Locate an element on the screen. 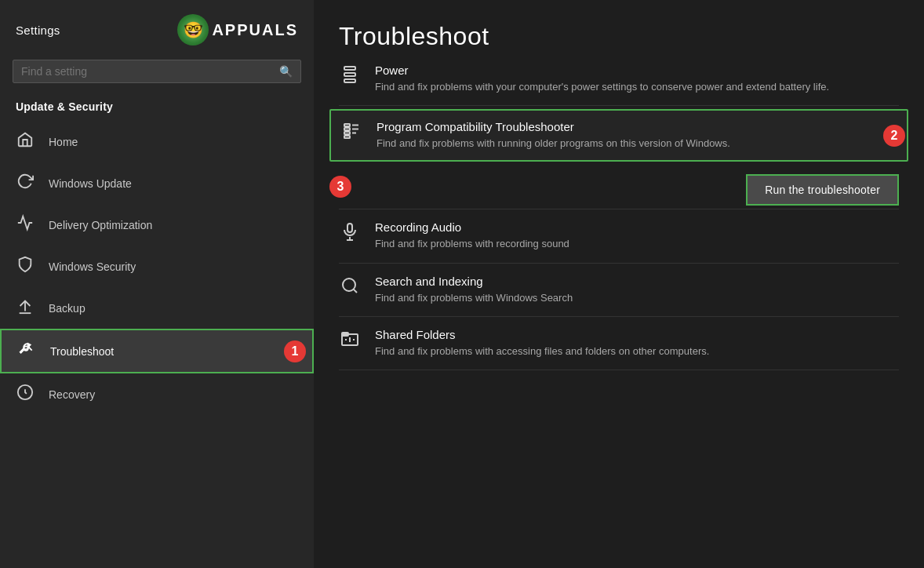 This screenshot has height=568, width=924. troubleshoot-item-program-compat: Program Compatibility Troubleshooter Fin… is located at coordinates (619, 135).